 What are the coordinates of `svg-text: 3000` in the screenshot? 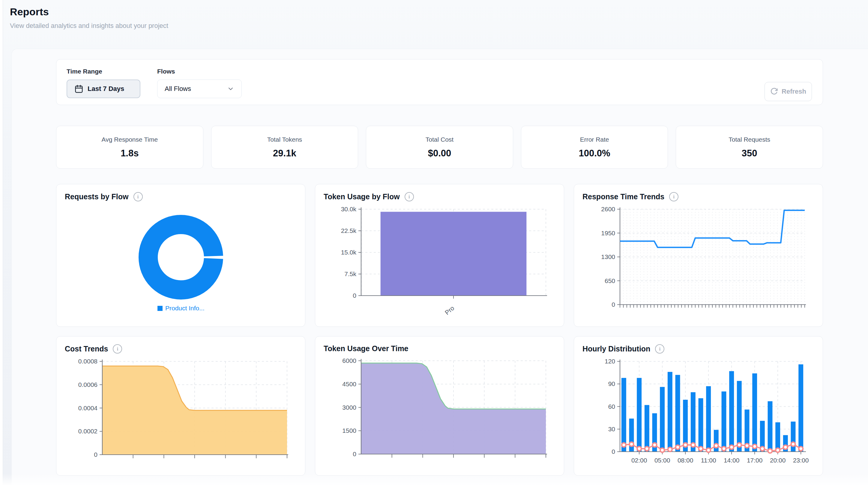 It's located at (349, 407).